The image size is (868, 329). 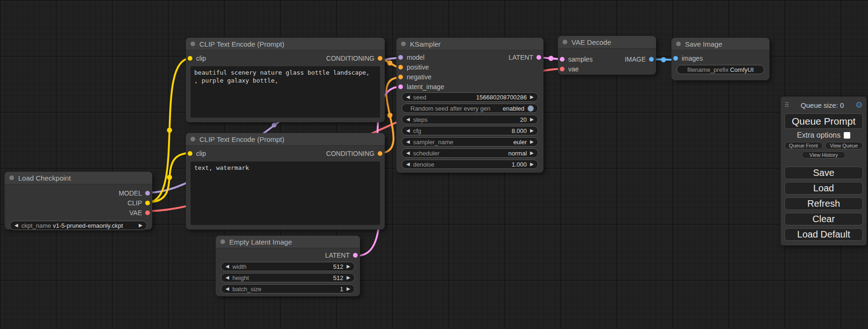 What do you see at coordinates (607, 42) in the screenshot?
I see `node-header: VAE Decode` at bounding box center [607, 42].